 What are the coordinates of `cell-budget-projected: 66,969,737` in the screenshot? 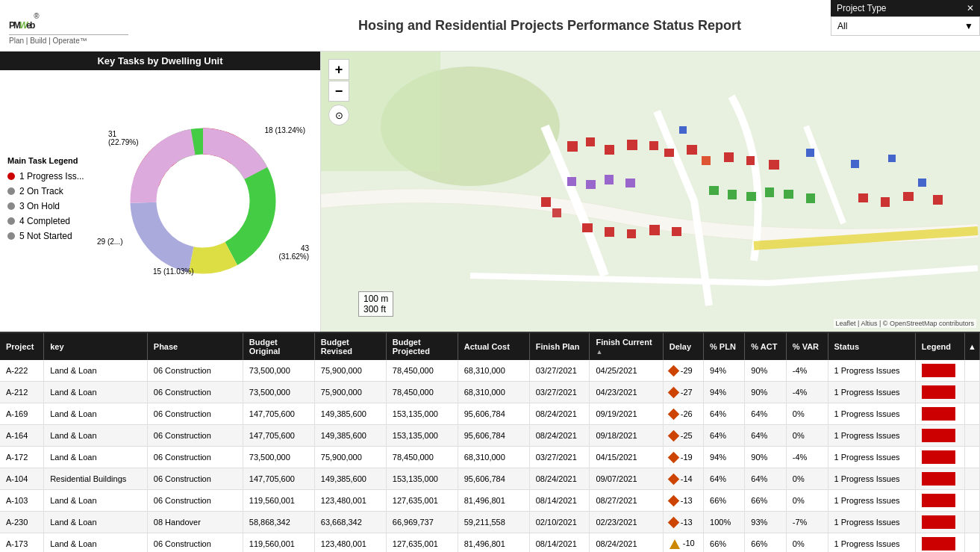 It's located at (422, 523).